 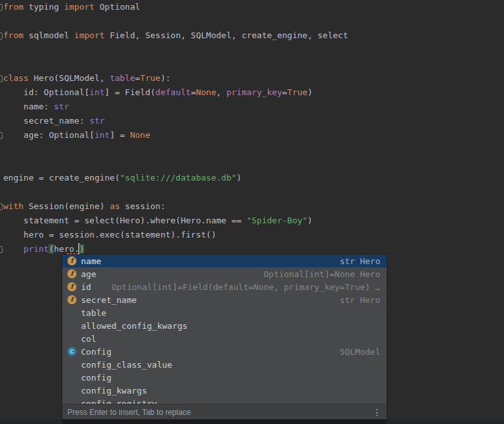 I want to click on completion-type-hint: Optional[int]=Field(default=None, primar…, so click(x=246, y=287).